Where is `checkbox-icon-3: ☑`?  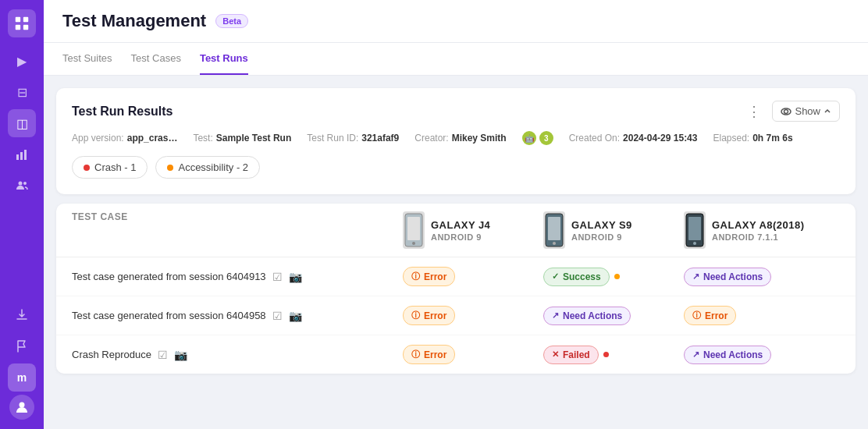 checkbox-icon-3: ☑ is located at coordinates (162, 355).